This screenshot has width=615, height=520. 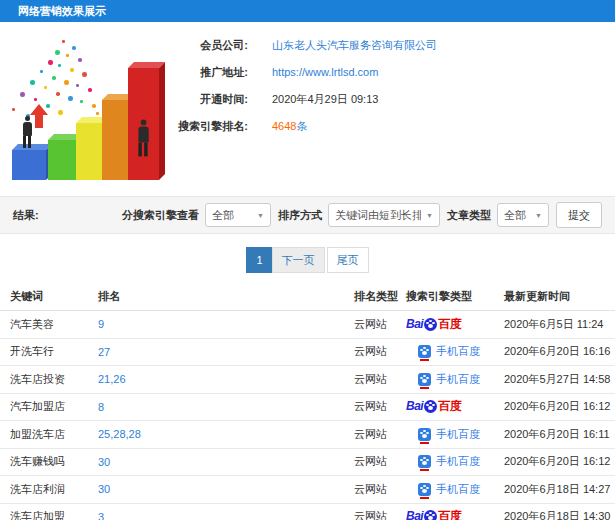 What do you see at coordinates (384, 215) in the screenshot?
I see `filter-select: 关键词由短到长排序 ▼` at bounding box center [384, 215].